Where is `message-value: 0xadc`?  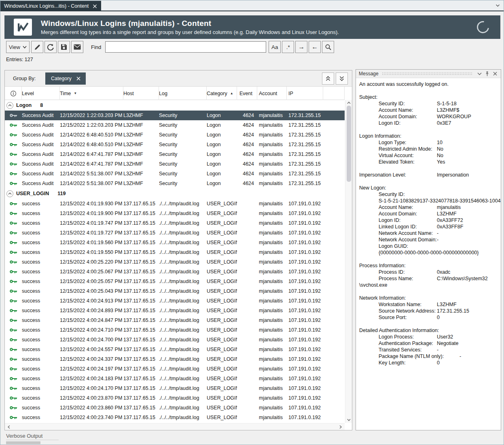
message-value: 0xadc is located at coordinates (443, 272).